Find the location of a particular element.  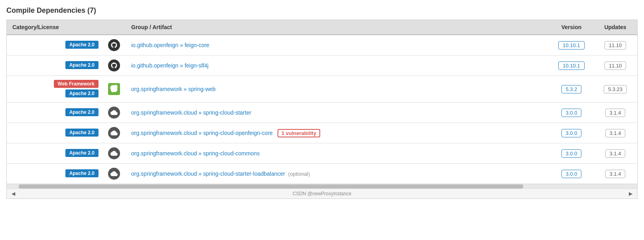

artifact-cell: io.github.openfeign » feign-slf4j is located at coordinates (337, 65).